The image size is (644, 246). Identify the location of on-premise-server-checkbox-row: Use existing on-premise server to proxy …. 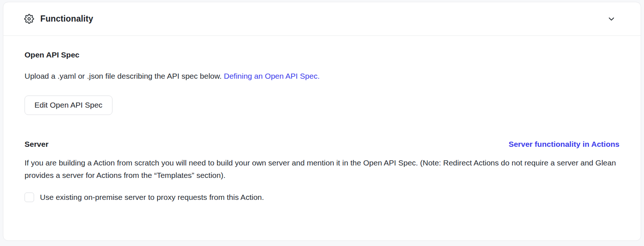
(322, 197).